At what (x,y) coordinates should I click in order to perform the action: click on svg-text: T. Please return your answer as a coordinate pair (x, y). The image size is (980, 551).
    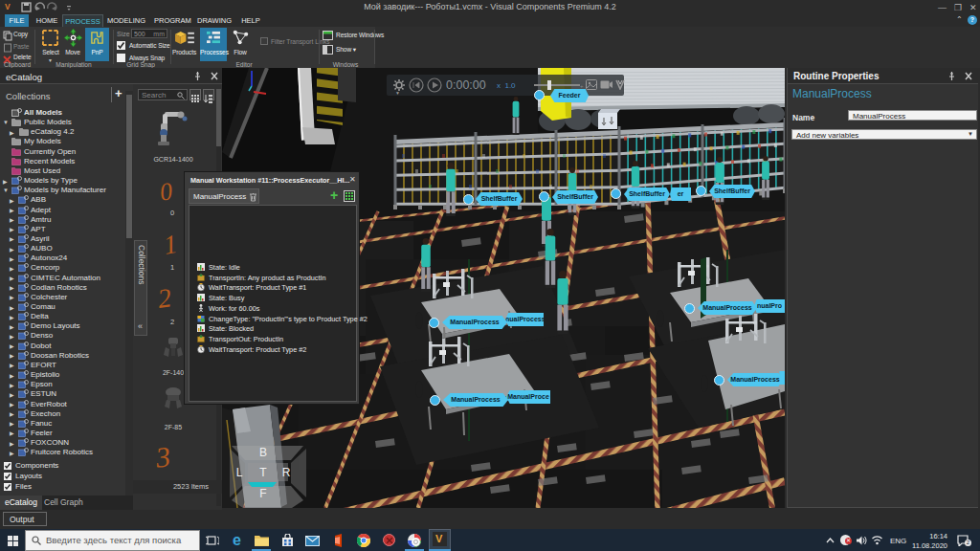
    Looking at the image, I should click on (263, 473).